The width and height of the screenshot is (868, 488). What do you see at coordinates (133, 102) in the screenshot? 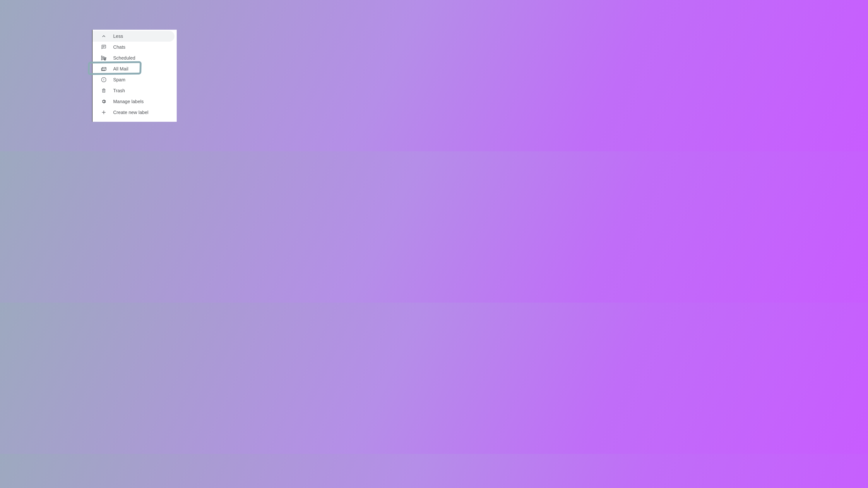
I see `sidebar-item-manage-labels: Manage labels` at bounding box center [133, 102].